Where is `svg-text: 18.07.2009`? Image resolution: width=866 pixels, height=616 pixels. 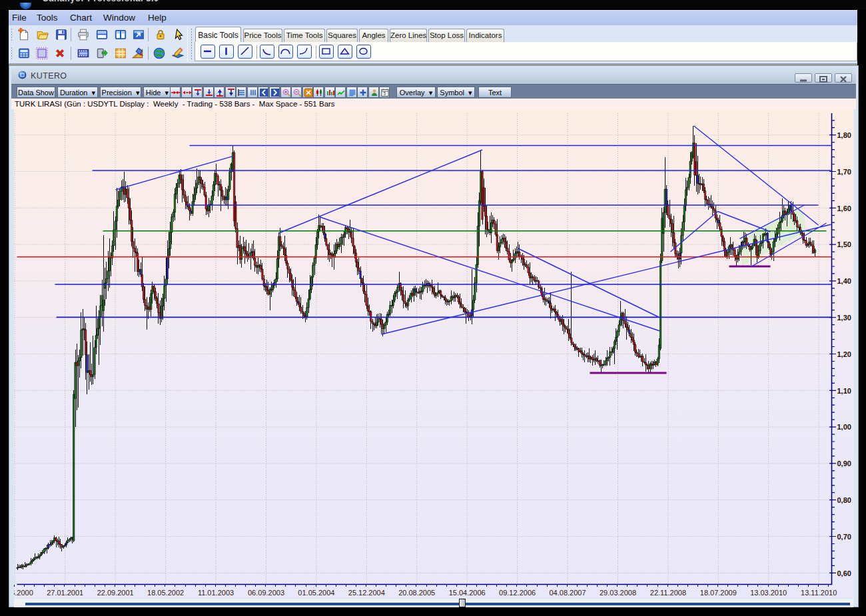
svg-text: 18.07.2009 is located at coordinates (718, 593).